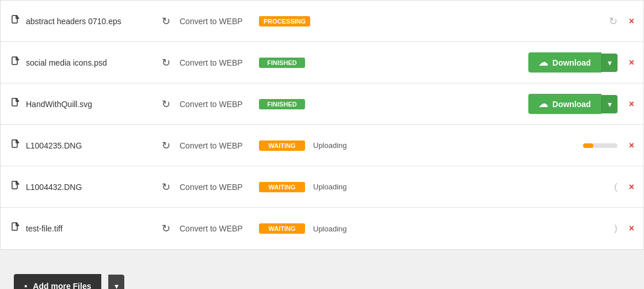 This screenshot has width=644, height=289. What do you see at coordinates (600, 146) in the screenshot?
I see `progress-bar` at bounding box center [600, 146].